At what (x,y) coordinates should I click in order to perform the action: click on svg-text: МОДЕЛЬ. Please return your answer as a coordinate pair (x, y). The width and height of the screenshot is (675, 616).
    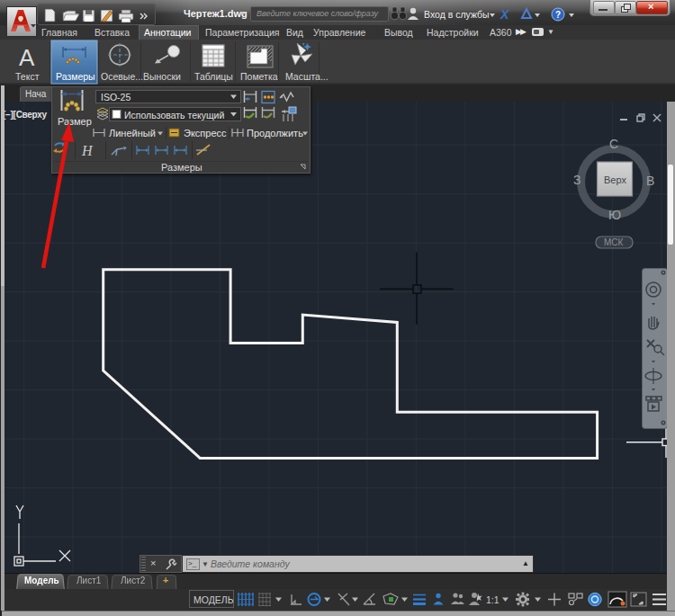
    Looking at the image, I should click on (214, 600).